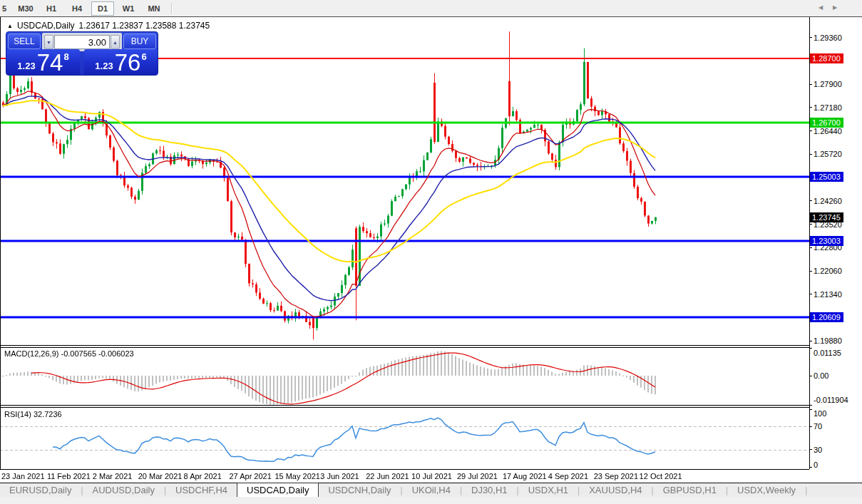 The image size is (862, 504). Describe the element at coordinates (489, 490) in the screenshot. I see `chart-tab-dj30: DJ30,H1` at that location.